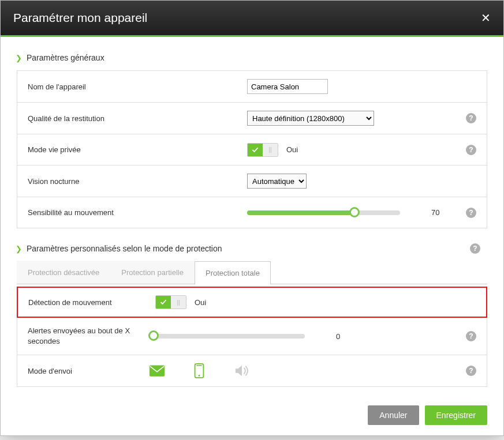 The width and height of the screenshot is (504, 440). Describe the element at coordinates (252, 150) in the screenshot. I see `row-privacy: Mode vie privée || Oui ?` at that location.